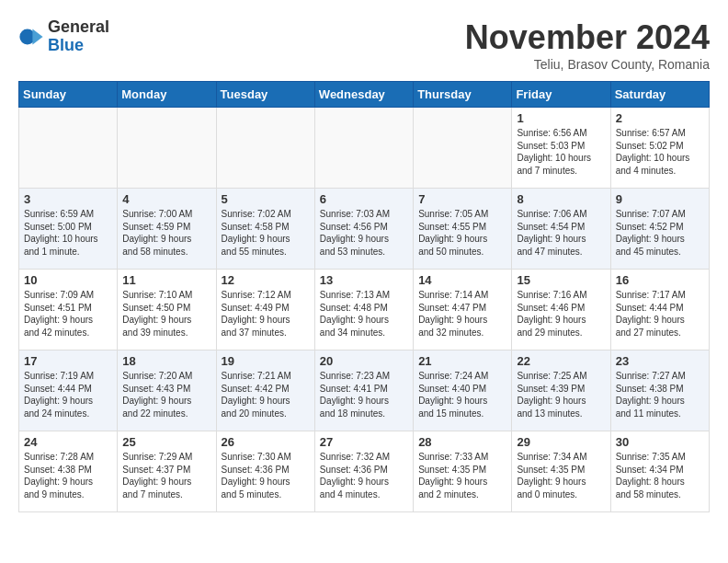 The width and height of the screenshot is (728, 563). Describe the element at coordinates (660, 442) in the screenshot. I see `day-number: 30` at that location.